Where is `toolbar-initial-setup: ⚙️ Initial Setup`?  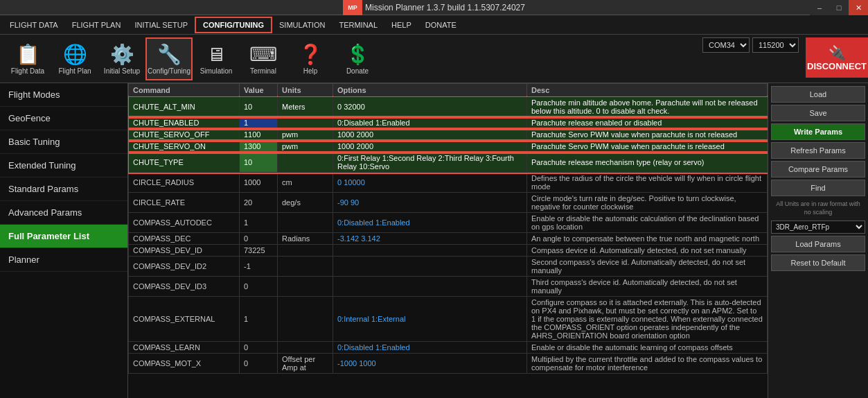
toolbar-initial-setup: ⚙️ Initial Setup is located at coordinates (122, 59).